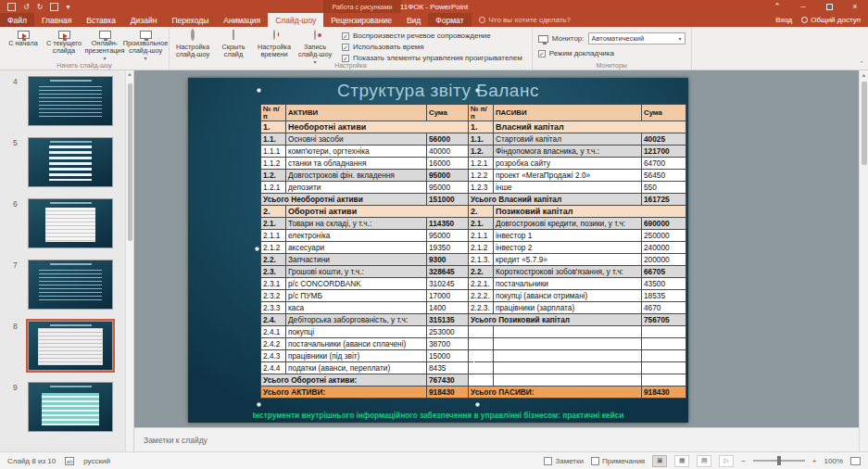 The width and height of the screenshot is (868, 469). What do you see at coordinates (357, 248) in the screenshot?
I see `table-cell: аксесуари` at bounding box center [357, 248].